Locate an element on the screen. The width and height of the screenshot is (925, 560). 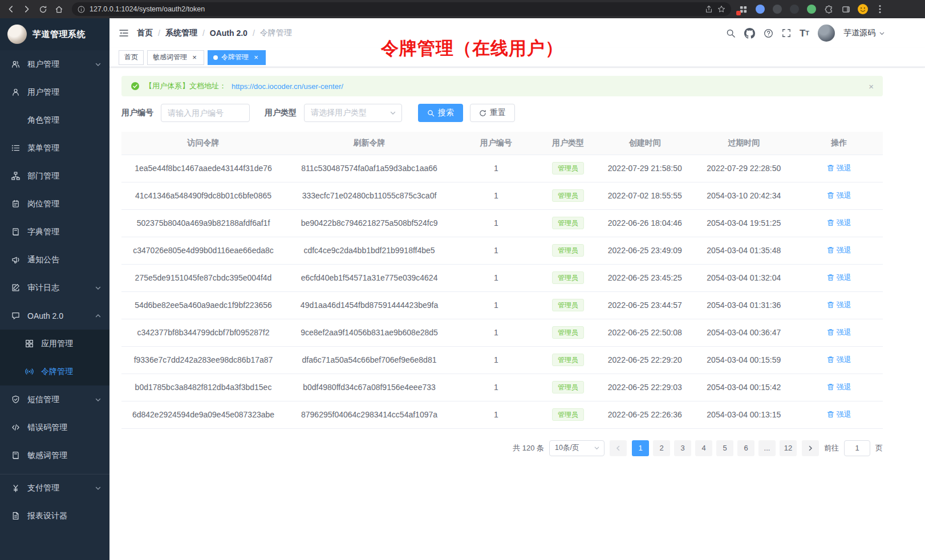
search-button: 搜索 is located at coordinates (440, 113).